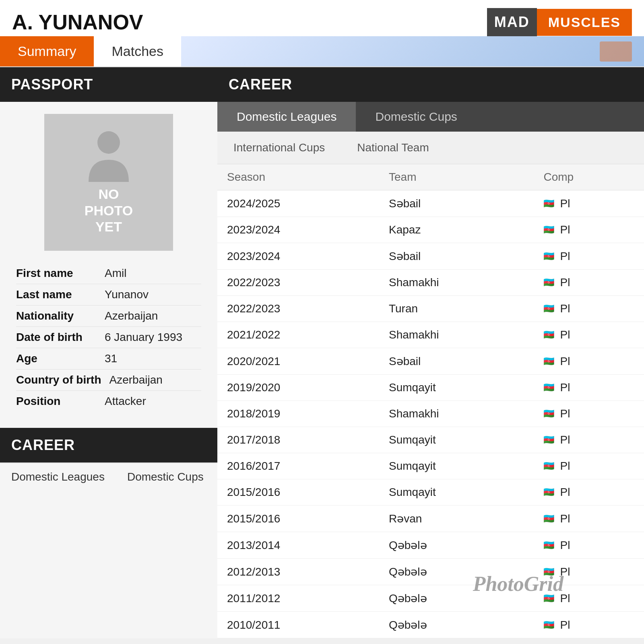 The image size is (644, 644). What do you see at coordinates (431, 85) in the screenshot?
I see `career-right-header: CAREER` at bounding box center [431, 85].